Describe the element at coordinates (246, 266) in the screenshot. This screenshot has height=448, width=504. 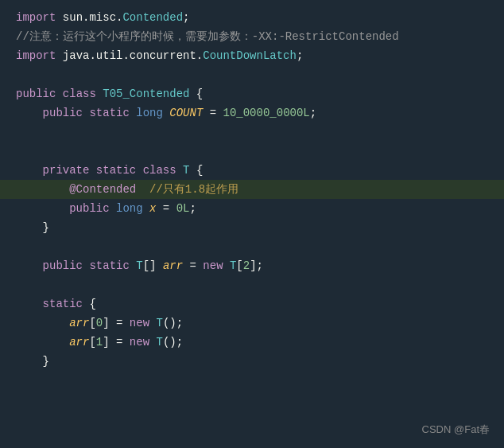
I see `token-number: 2` at that location.